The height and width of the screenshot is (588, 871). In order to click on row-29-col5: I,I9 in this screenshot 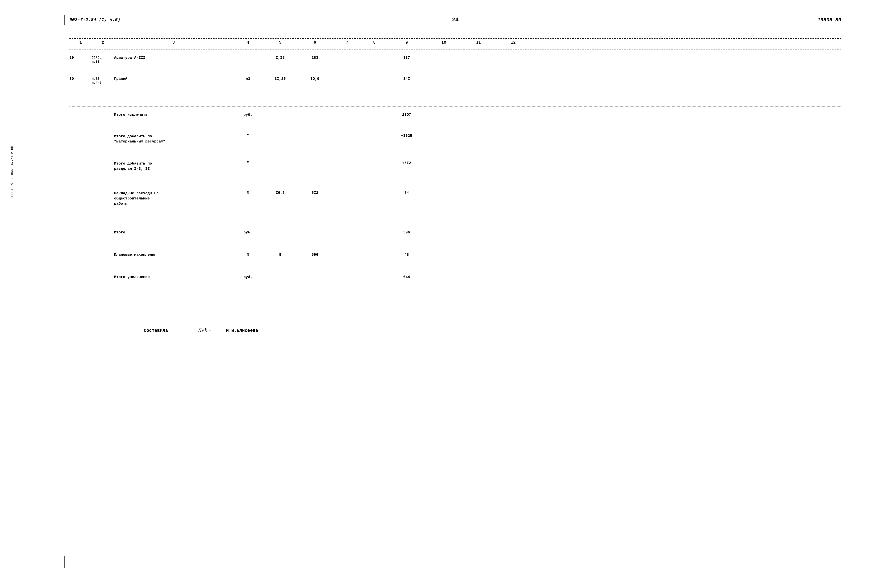, I will do `click(280, 58)`.